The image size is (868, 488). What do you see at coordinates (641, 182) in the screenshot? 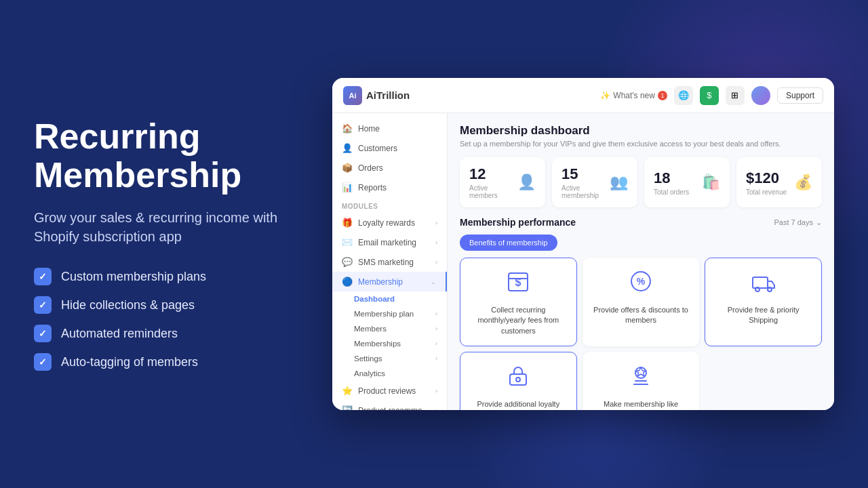
I see `stats-row: 12 Active members 👤 15 Active membership…` at bounding box center [641, 182].